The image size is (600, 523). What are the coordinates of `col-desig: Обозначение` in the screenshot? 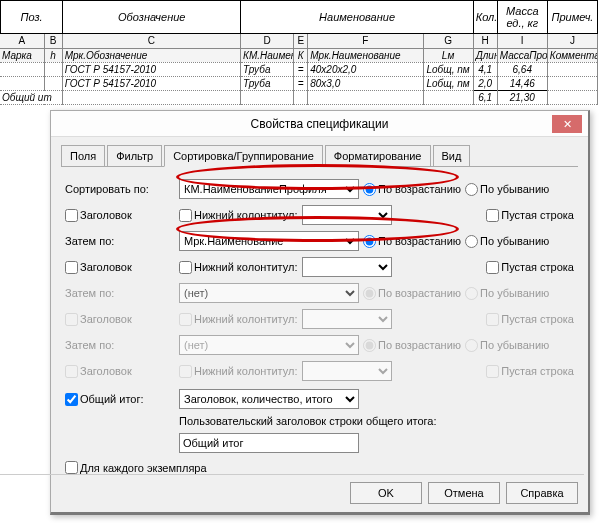 It's located at (152, 18).